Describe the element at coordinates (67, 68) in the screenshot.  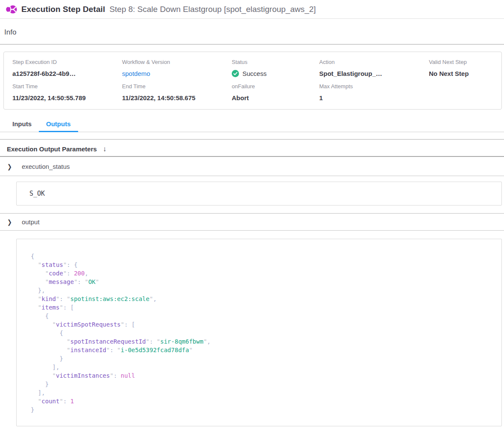
I see `field-step-execution-id: Step Execution ID a125728f-6b22-4b9…` at that location.